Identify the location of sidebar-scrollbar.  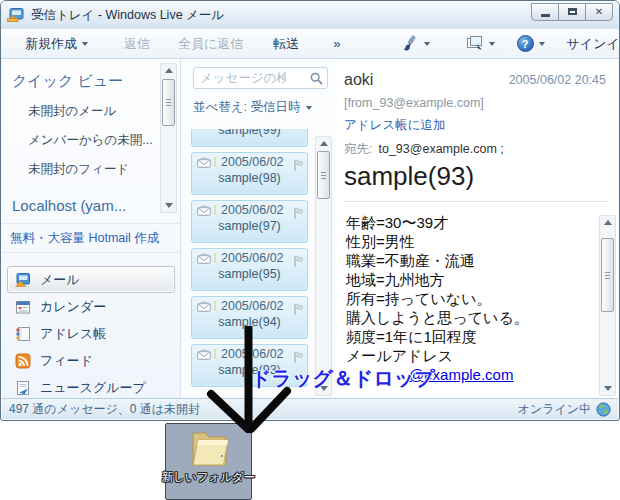
(168, 138).